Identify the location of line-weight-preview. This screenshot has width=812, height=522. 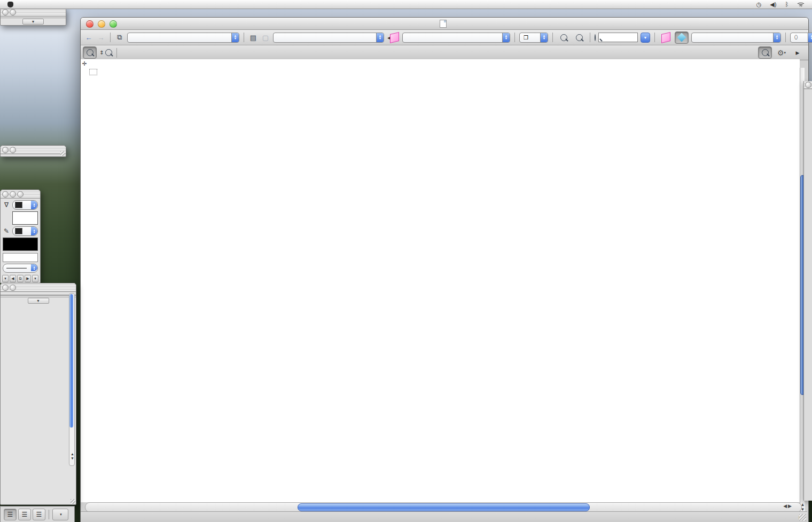
(17, 268).